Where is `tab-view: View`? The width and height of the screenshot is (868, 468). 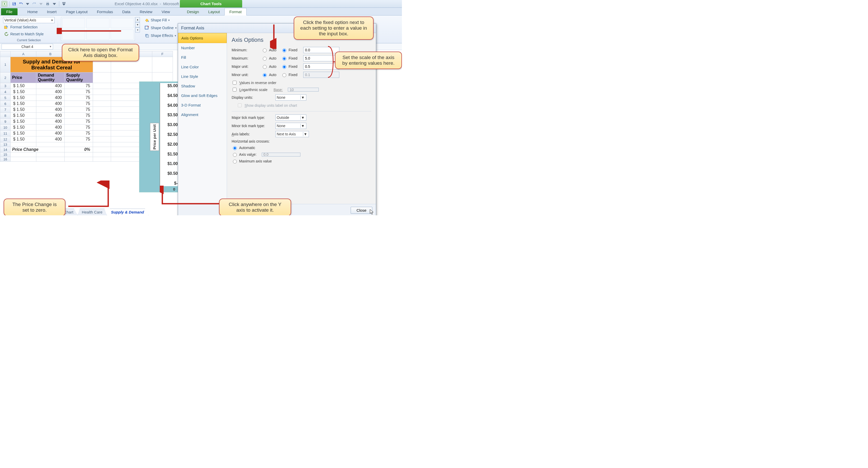
tab-view: View is located at coordinates (166, 11).